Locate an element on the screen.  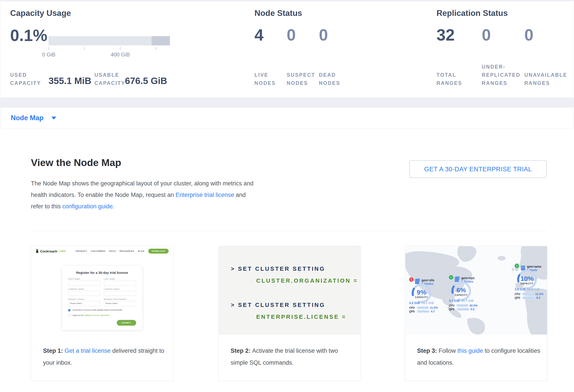
capacity-total: 35.1 GiB is located at coordinates (428, 303).